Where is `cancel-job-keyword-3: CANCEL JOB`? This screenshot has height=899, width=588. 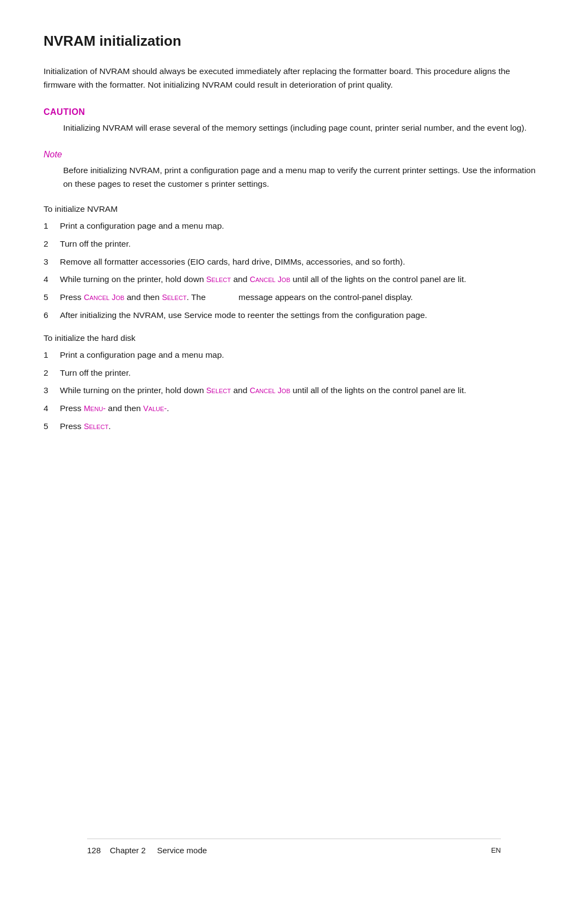 cancel-job-keyword-3: CANCEL JOB is located at coordinates (270, 390).